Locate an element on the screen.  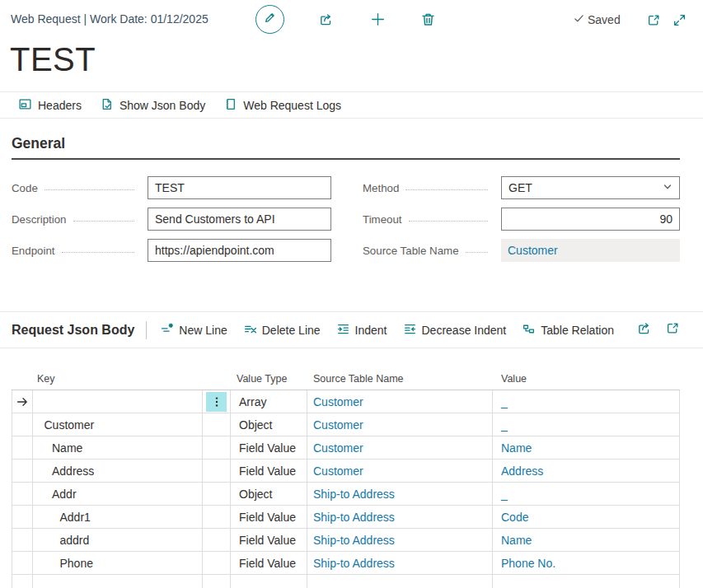
method-label: Method is located at coordinates (381, 188).